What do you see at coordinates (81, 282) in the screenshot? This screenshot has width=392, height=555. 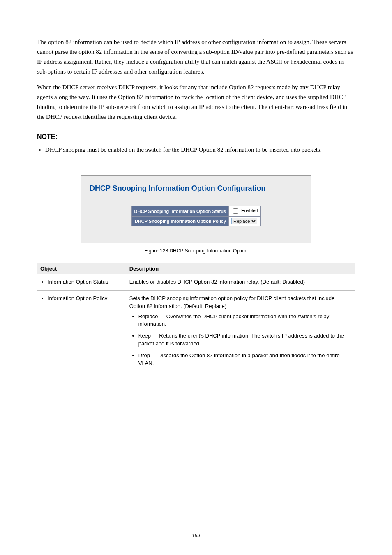 I see `param-row1-obj: Information Option Status` at bounding box center [81, 282].